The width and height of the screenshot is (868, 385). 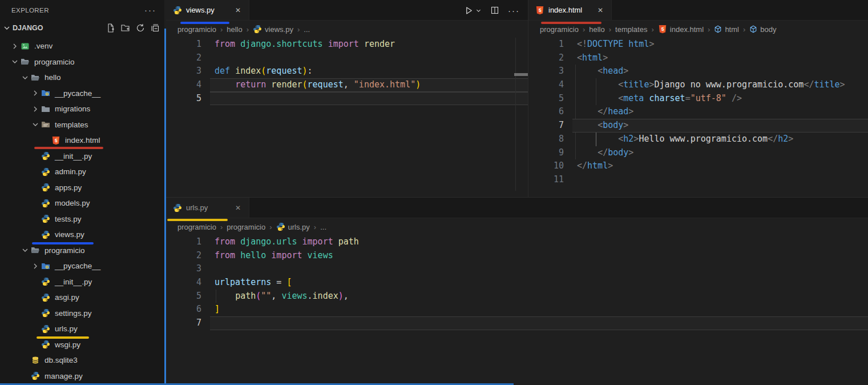 I want to click on tree-item-label: __pycache__, so click(x=78, y=266).